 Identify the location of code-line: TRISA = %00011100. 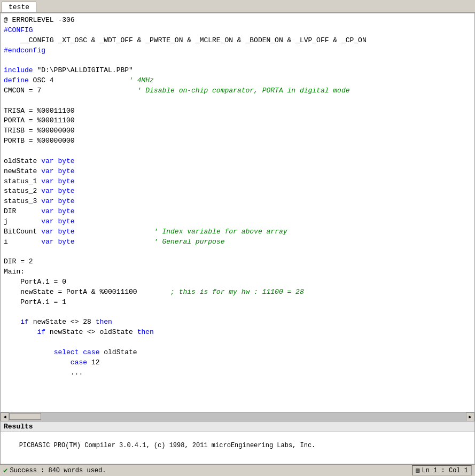
(237, 111).